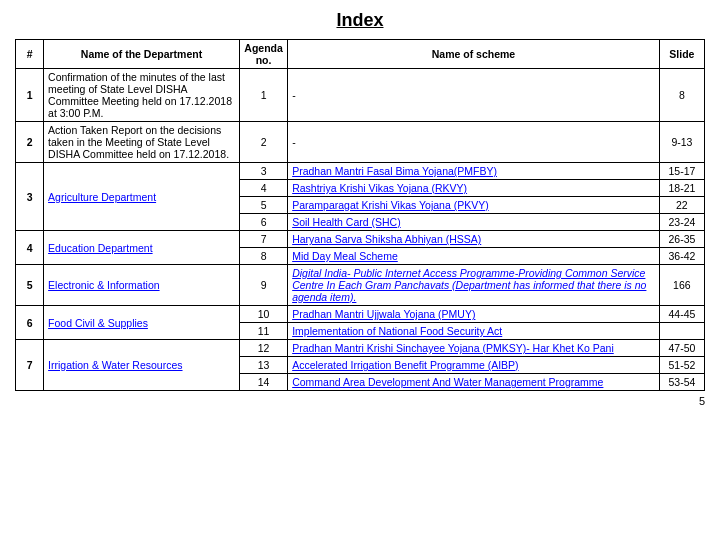  I want to click on scheme-cell: Pradhan Mantri Ujjwala Yojana (PMUY), so click(474, 314).